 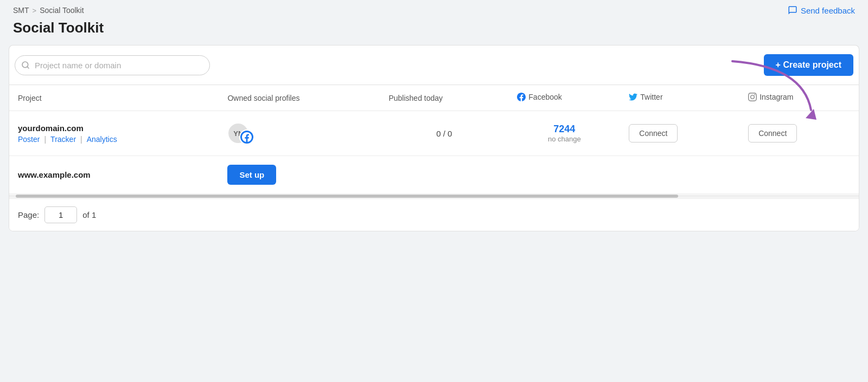 What do you see at coordinates (63, 139) in the screenshot?
I see `tracker-link: Tracker` at bounding box center [63, 139].